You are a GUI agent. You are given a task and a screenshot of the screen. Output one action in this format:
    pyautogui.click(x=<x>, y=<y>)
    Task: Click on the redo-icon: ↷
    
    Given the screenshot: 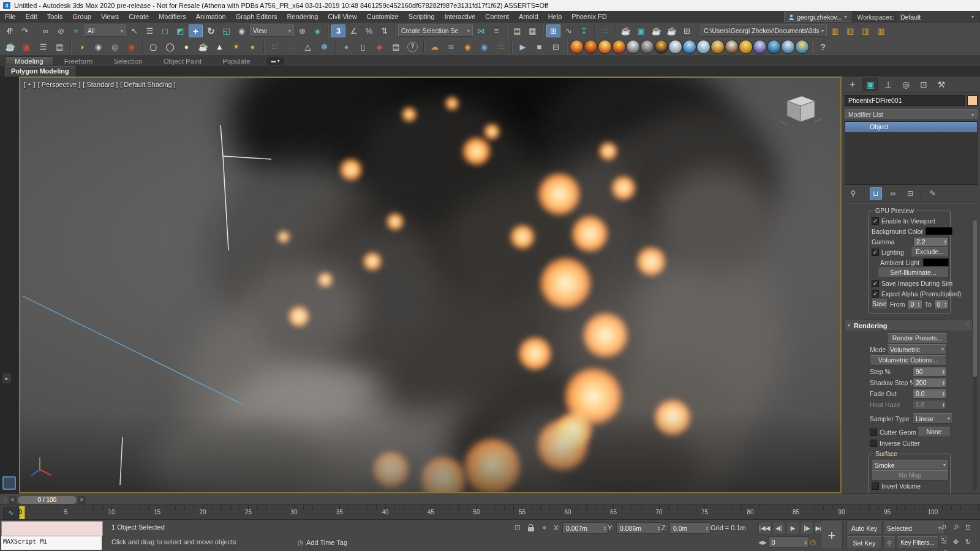 What is the action you would take?
    pyautogui.click(x=24, y=31)
    